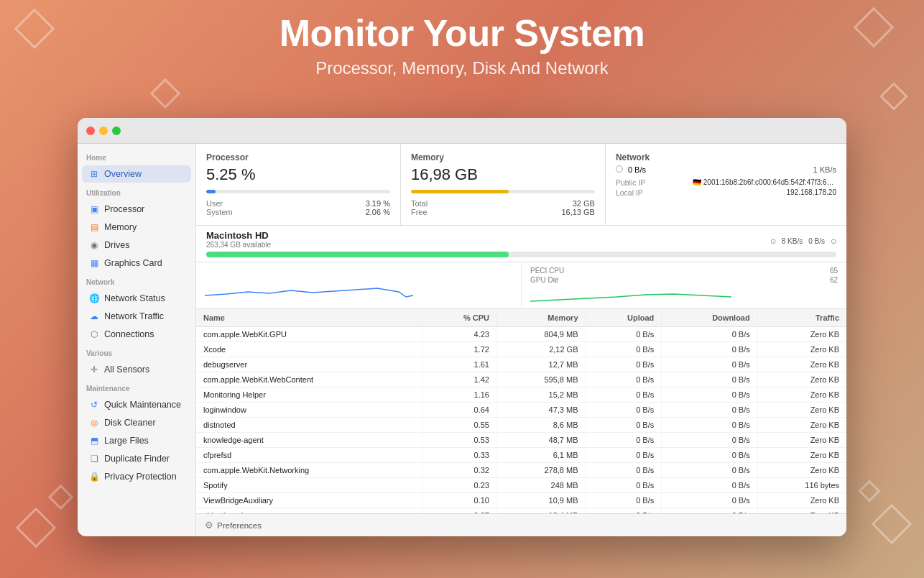  What do you see at coordinates (802, 511) in the screenshot?
I see `table-cell-12-5: Zero KB` at bounding box center [802, 511].